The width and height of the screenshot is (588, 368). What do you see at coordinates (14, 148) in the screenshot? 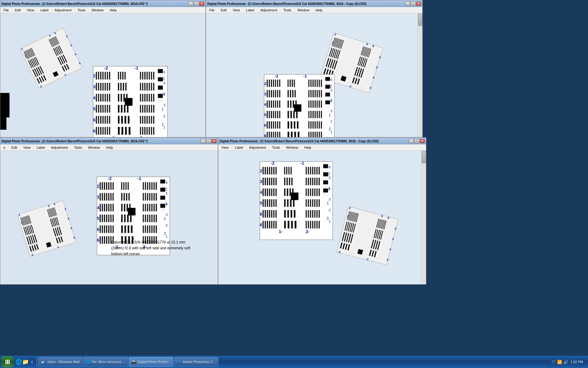
I see `menu3-edit: Edit` at bounding box center [14, 148].